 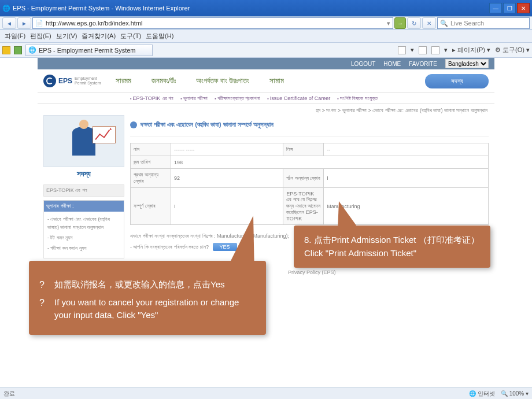 I want to click on nav-item-2: জনমবং/উঁঃ, so click(x=164, y=81).